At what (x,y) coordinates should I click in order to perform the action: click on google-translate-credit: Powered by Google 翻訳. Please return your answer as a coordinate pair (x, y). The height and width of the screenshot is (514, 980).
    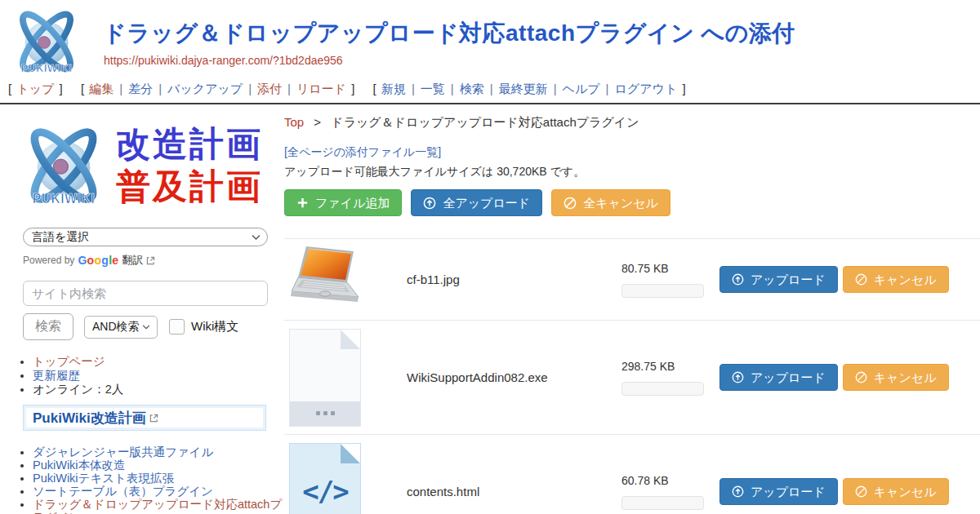
    Looking at the image, I should click on (154, 260).